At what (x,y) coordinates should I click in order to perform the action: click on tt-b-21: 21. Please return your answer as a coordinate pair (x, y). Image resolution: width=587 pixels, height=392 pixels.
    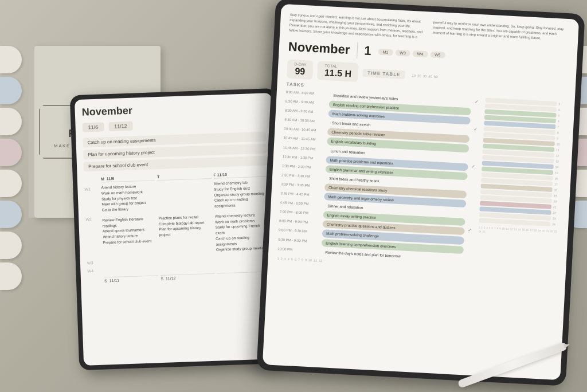
    Looking at the image, I should click on (547, 232).